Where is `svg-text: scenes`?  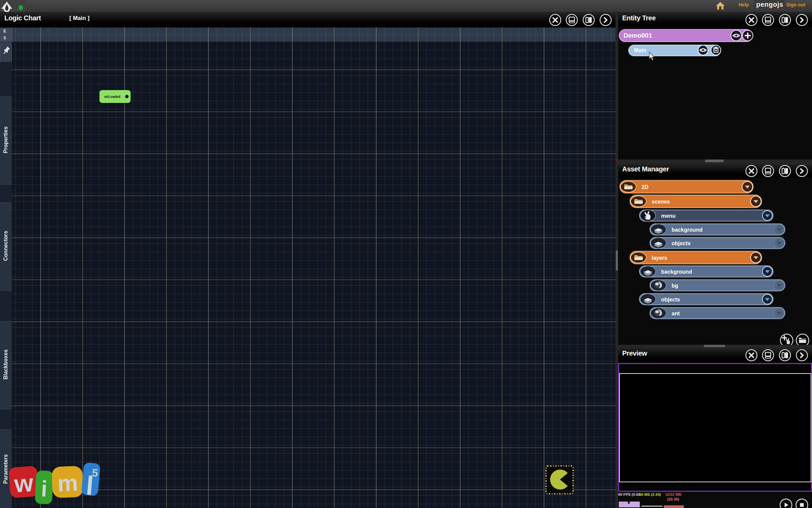
svg-text: scenes is located at coordinates (661, 202).